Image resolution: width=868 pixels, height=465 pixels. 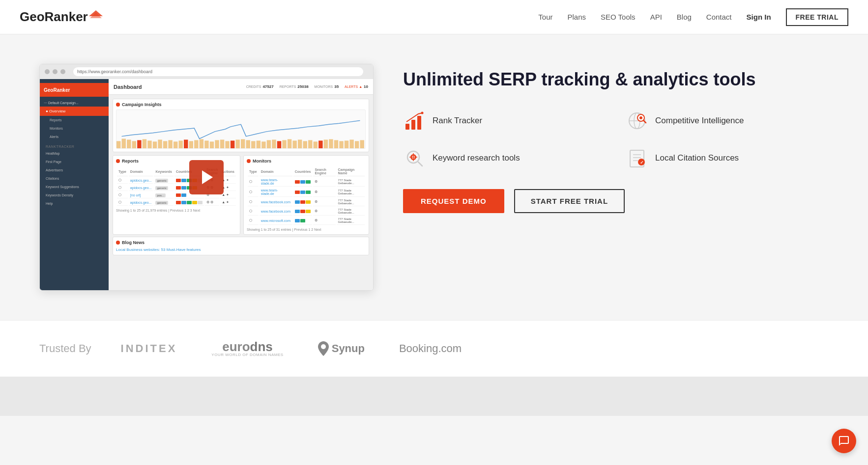 I want to click on site-logo: GeoRanker, so click(x=62, y=17).